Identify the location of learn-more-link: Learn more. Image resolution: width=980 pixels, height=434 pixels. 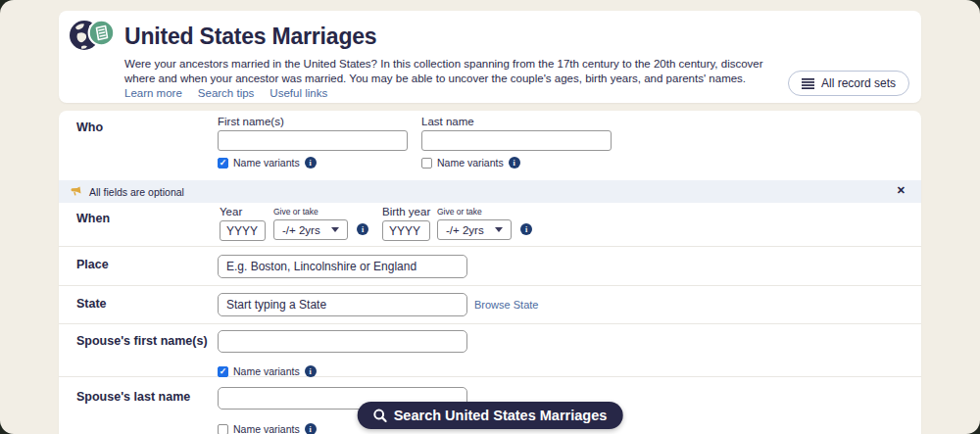
(153, 93).